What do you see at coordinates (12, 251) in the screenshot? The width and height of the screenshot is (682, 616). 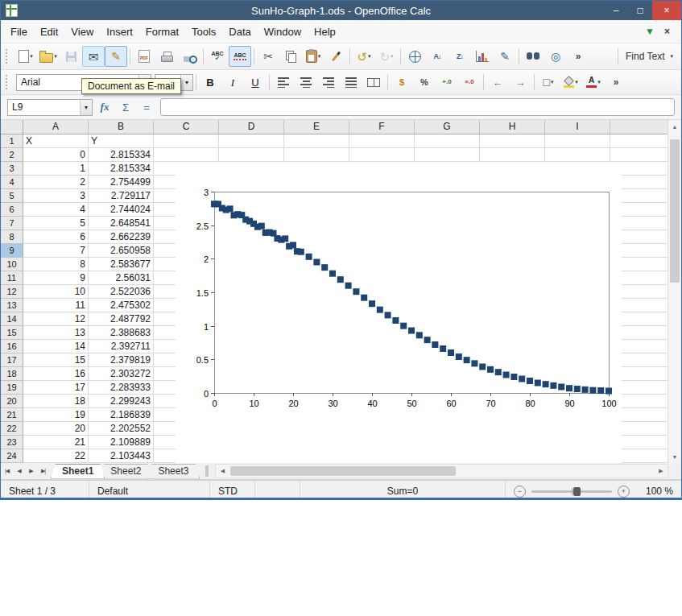 I see `row-header-9: 9` at bounding box center [12, 251].